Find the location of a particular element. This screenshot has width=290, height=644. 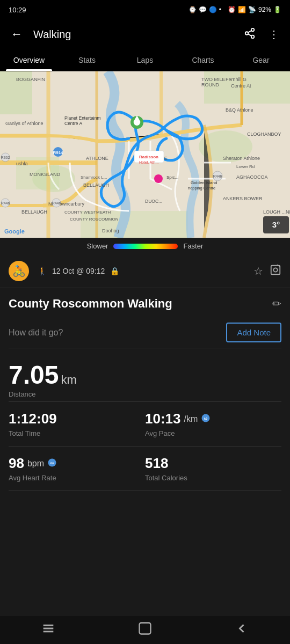

stat-avg-heart-rate: 98bpm ω Avg Heart Rate is located at coordinates (77, 469).